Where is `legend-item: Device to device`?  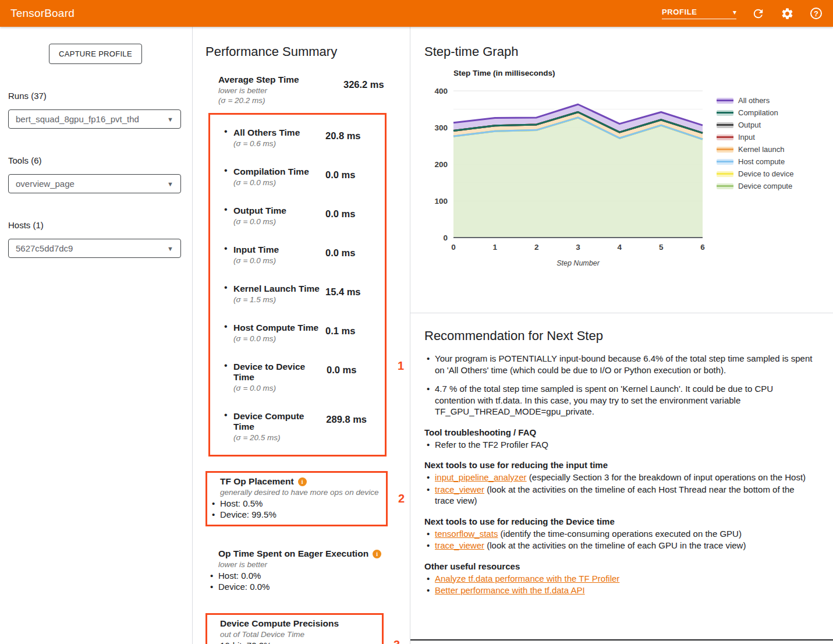 legend-item: Device to device is located at coordinates (755, 174).